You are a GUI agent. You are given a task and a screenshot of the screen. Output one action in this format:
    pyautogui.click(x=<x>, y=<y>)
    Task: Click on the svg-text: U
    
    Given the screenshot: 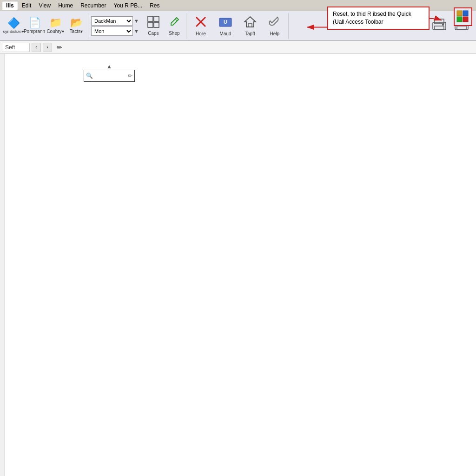 What is the action you would take?
    pyautogui.click(x=225, y=22)
    